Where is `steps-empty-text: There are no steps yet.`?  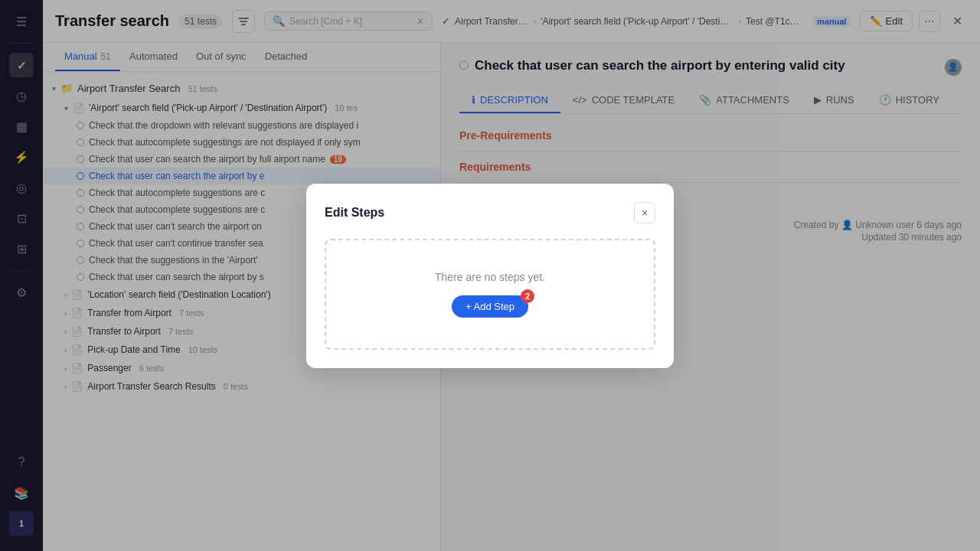
steps-empty-text: There are no steps yet. is located at coordinates (490, 277).